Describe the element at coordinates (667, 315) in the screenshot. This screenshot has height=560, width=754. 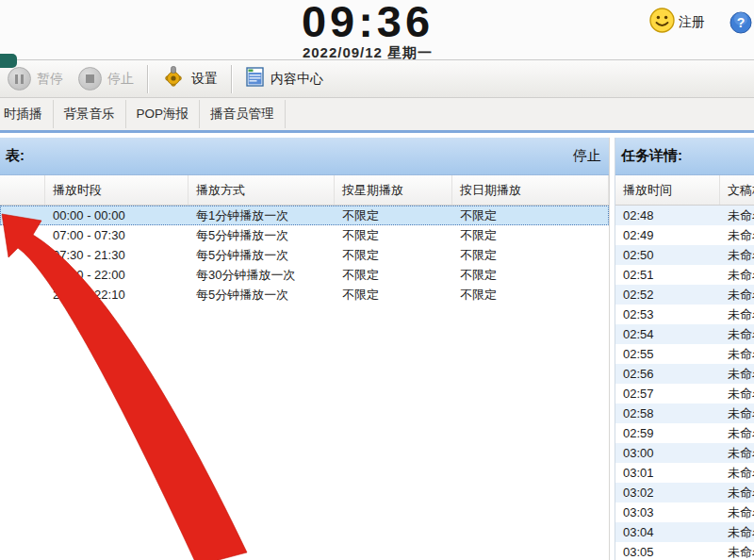
I see `detail-cell: 02:53` at that location.